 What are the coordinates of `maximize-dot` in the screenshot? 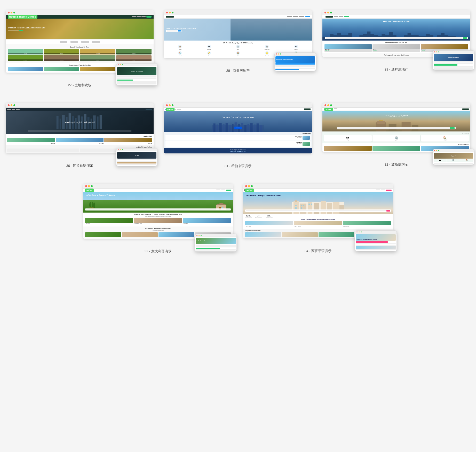 It's located at (14, 12).